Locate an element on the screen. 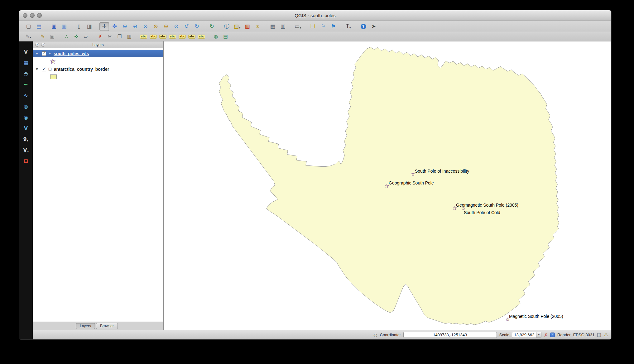  composer-manager-icon: ◨ is located at coordinates (89, 26).